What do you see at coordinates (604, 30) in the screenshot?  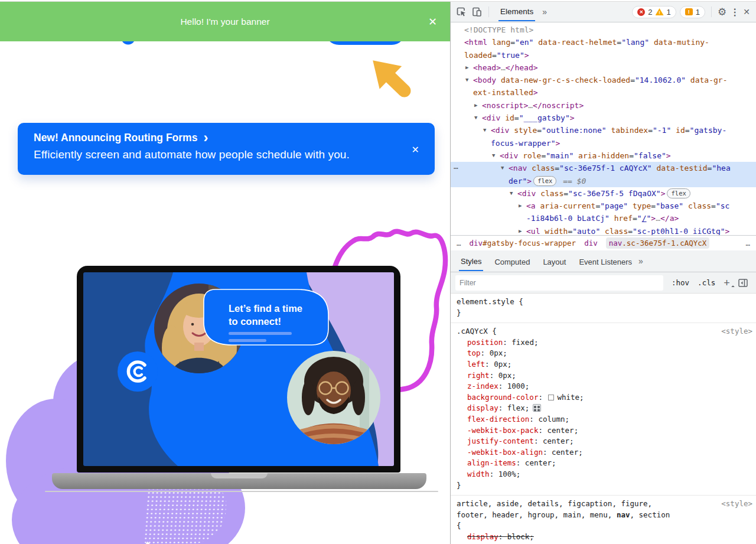 I see `dom-line: <!DOCTYPE html>` at bounding box center [604, 30].